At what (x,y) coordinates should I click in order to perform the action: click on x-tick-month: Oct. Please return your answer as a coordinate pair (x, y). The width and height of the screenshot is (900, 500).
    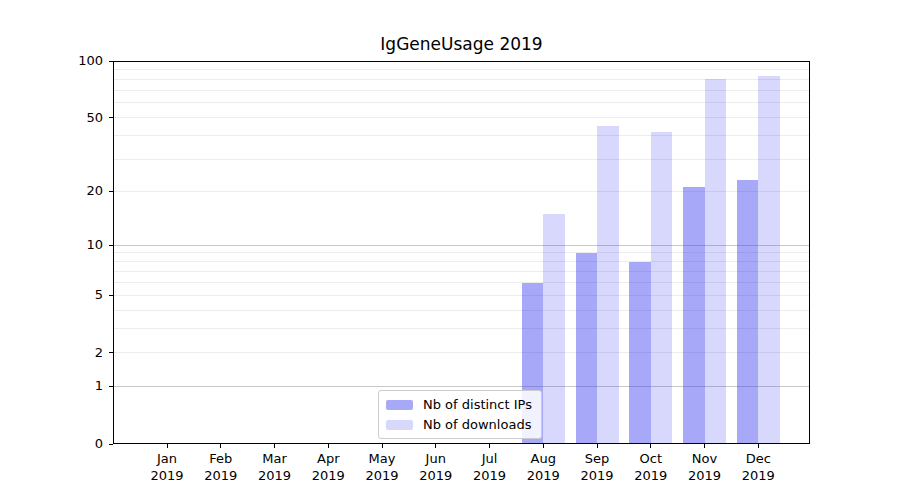
    Looking at the image, I should click on (651, 458).